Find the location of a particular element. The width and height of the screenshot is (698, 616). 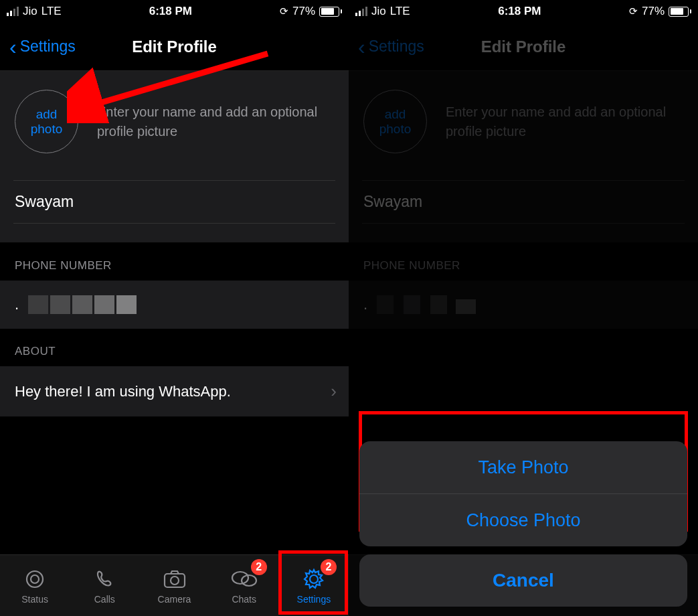

choose-photo-button: Choose Photo is located at coordinates (523, 520).